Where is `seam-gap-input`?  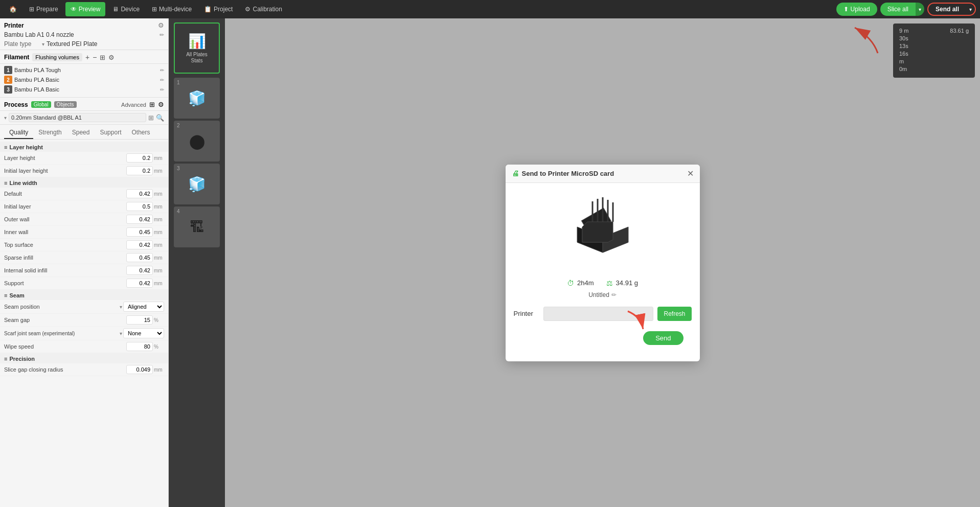
seam-gap-input is located at coordinates (140, 320).